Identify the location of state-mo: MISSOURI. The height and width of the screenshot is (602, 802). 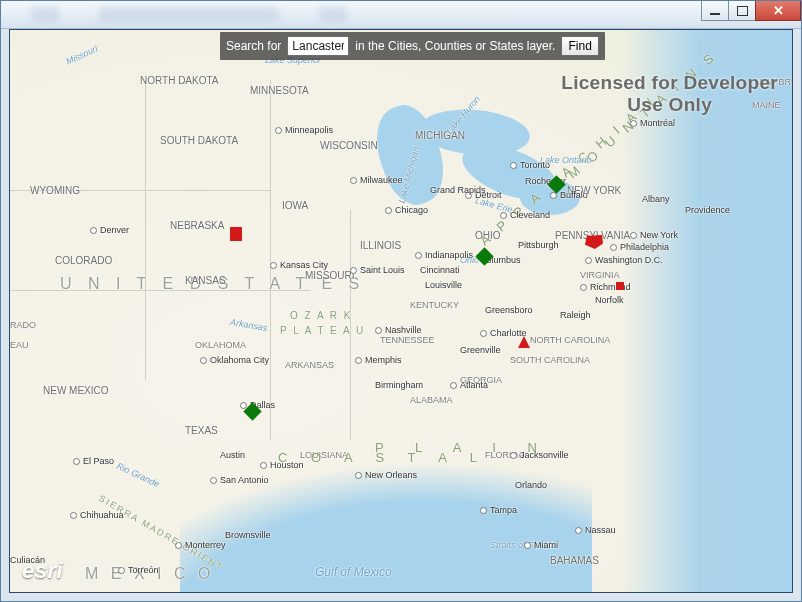
(330, 276).